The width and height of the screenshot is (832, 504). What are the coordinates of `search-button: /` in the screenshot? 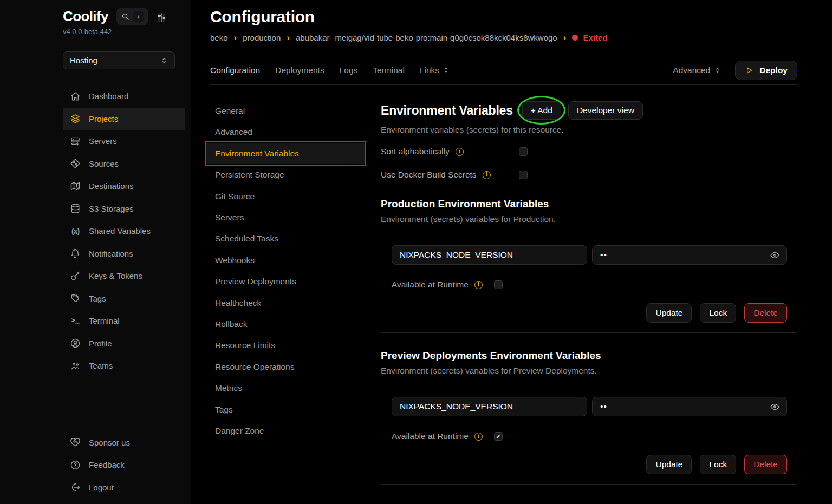 It's located at (132, 16).